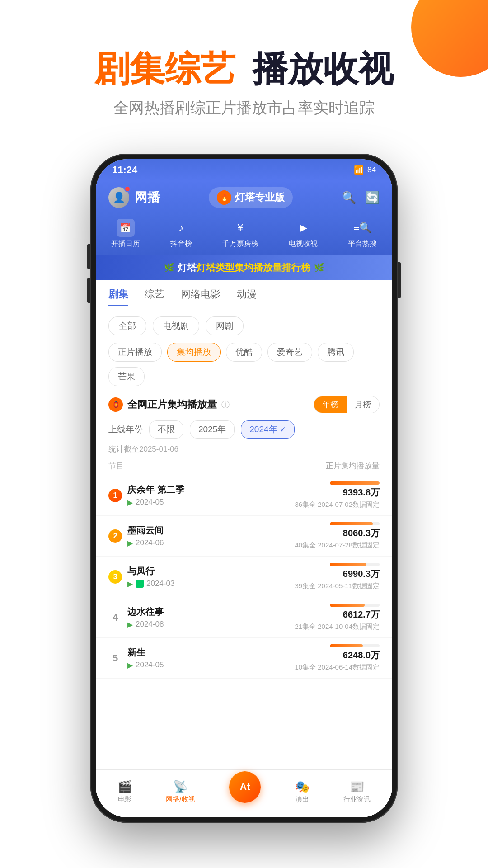 The width and height of the screenshot is (488, 868). Describe the element at coordinates (283, 429) in the screenshot. I see `year-check-icon: ✓` at that location.